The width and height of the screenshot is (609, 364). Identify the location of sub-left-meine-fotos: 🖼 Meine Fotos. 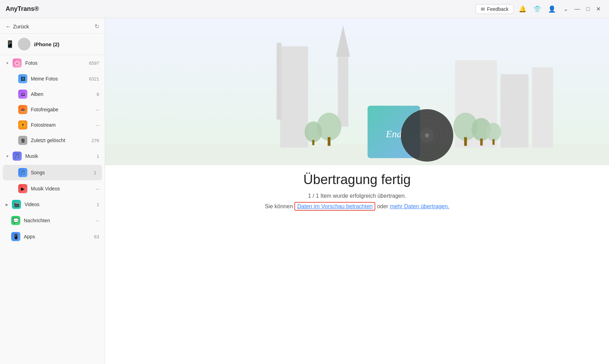
(38, 79).